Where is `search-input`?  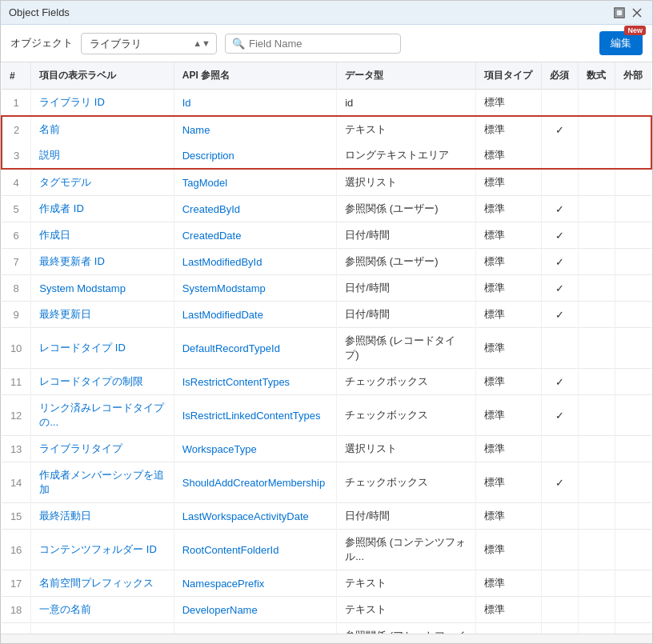
search-input is located at coordinates (322, 43).